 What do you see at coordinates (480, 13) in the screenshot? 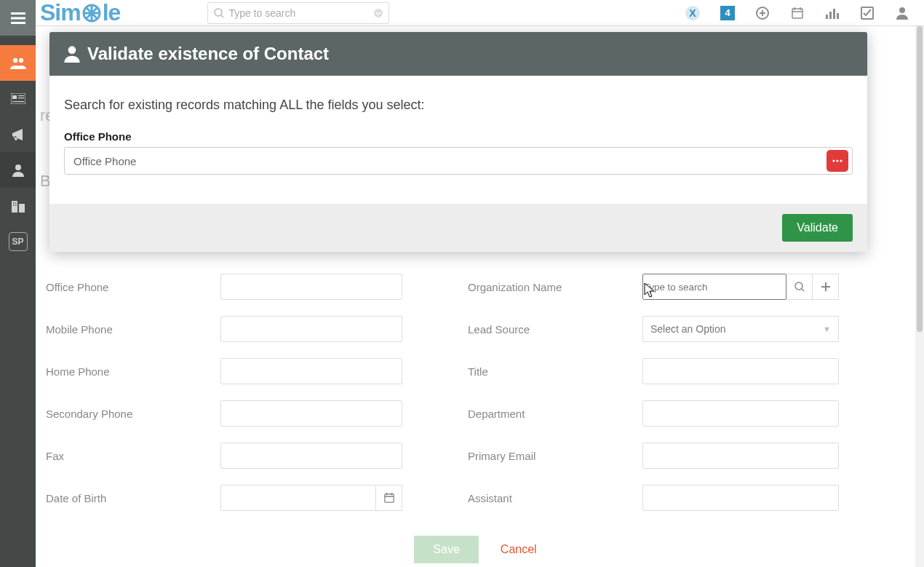
I see `top-header: Simple Sim le X 4` at bounding box center [480, 13].